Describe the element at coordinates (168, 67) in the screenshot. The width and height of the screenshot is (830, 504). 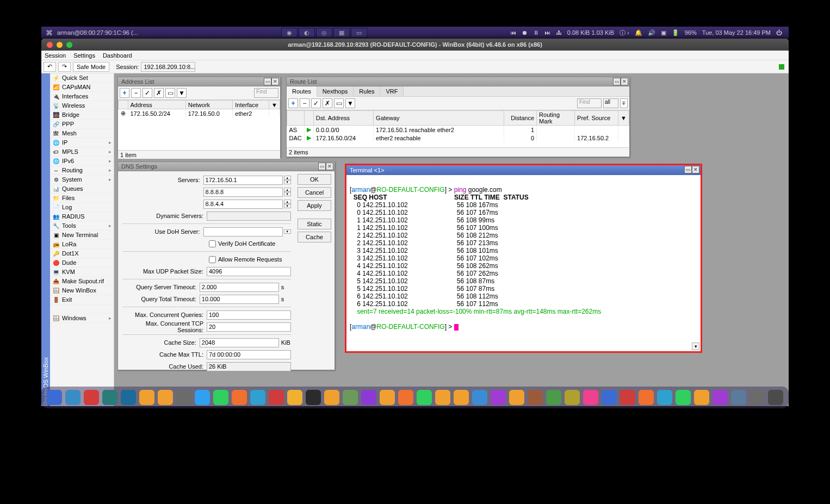
I see `session-value: 192.168.209.10:8...` at that location.